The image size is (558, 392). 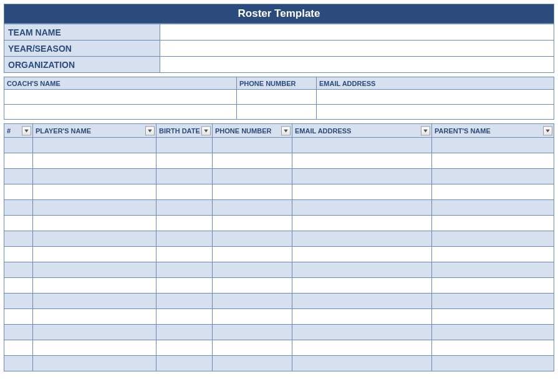 What do you see at coordinates (357, 65) in the screenshot?
I see `organization-value` at bounding box center [357, 65].